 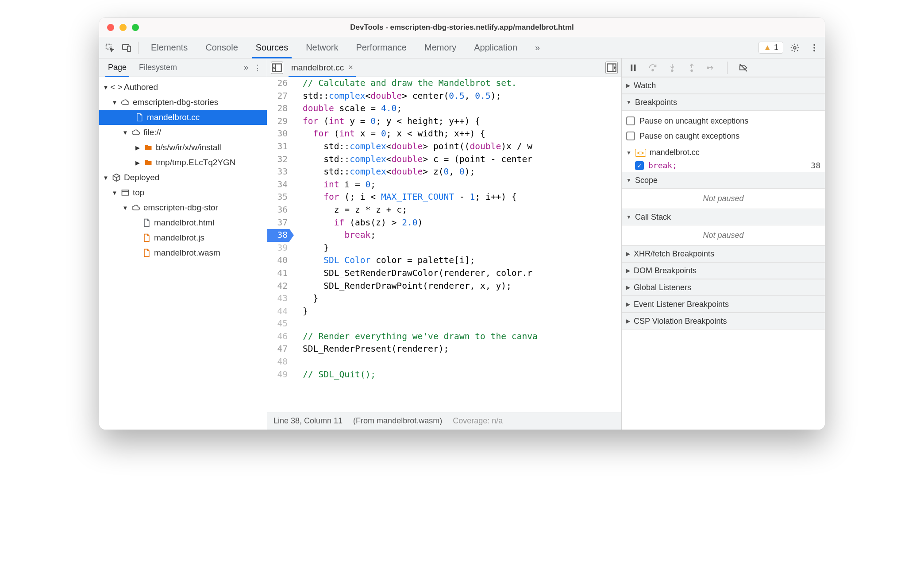 What do you see at coordinates (277, 68) in the screenshot?
I see `toggle-navigator-icon` at bounding box center [277, 68].